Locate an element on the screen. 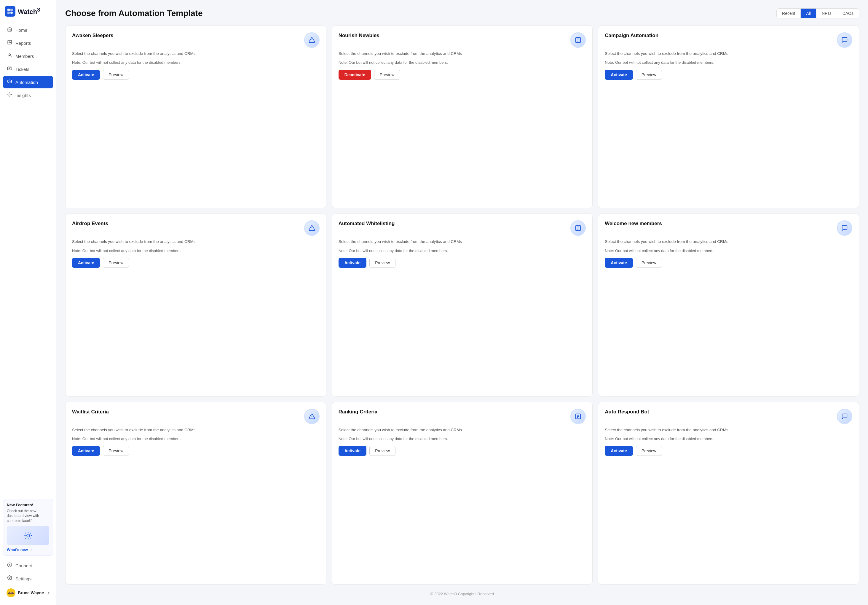 The height and width of the screenshot is (605, 868). sidebar-nav: Home Reports Members is located at coordinates (28, 259).